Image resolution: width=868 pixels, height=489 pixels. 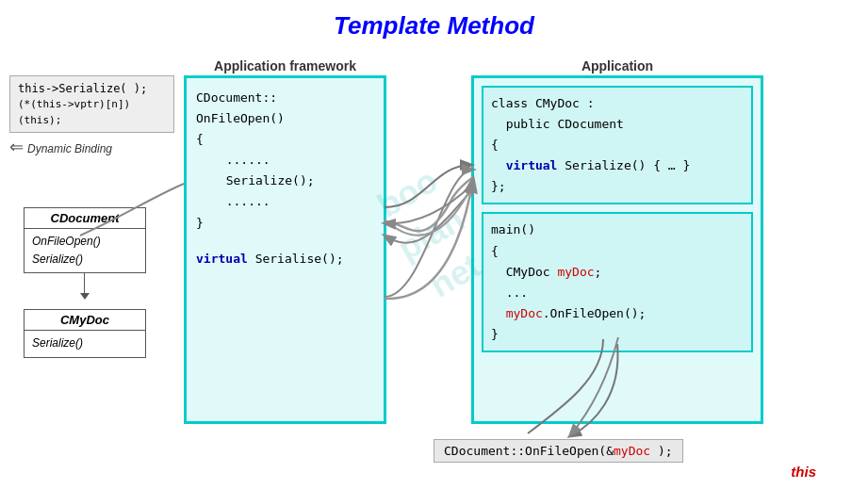 What do you see at coordinates (529, 450) in the screenshot?
I see `bottom-code-text: CDocument::OnFileOpen(&` at bounding box center [529, 450].